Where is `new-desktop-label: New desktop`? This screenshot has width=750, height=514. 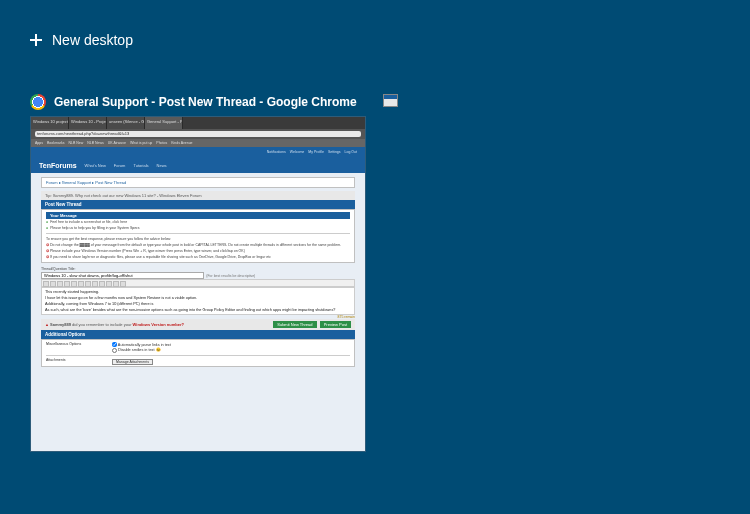
new-desktop-label: New desktop is located at coordinates (92, 40).